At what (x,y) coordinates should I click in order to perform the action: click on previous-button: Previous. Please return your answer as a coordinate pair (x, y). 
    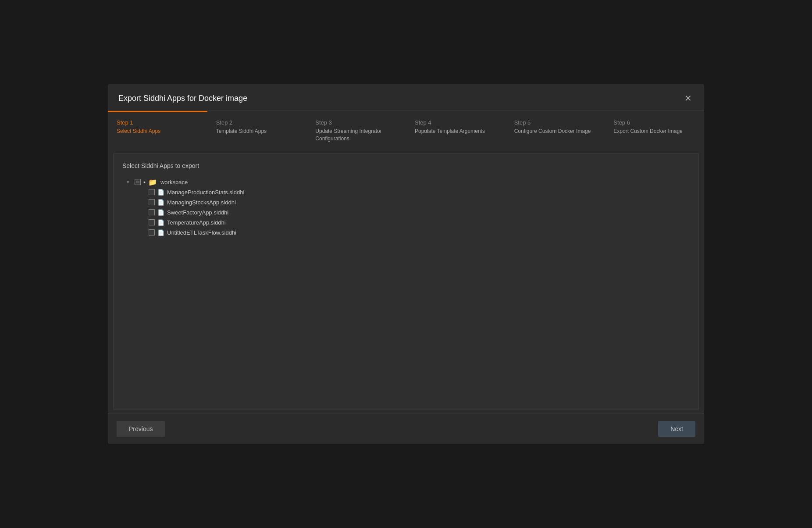
    Looking at the image, I should click on (141, 429).